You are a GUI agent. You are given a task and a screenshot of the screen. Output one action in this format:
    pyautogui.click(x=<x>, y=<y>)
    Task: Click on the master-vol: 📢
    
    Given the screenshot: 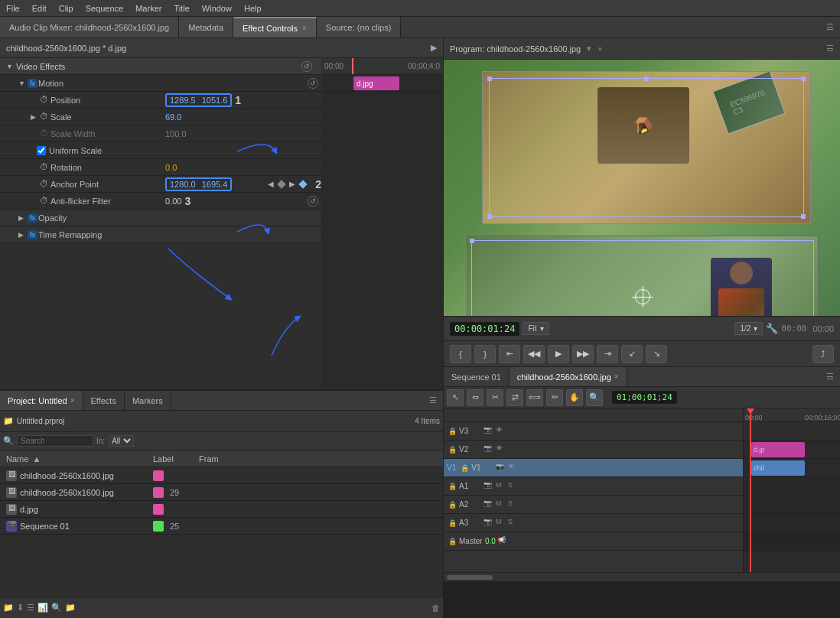 What is the action you would take?
    pyautogui.click(x=503, y=542)
    